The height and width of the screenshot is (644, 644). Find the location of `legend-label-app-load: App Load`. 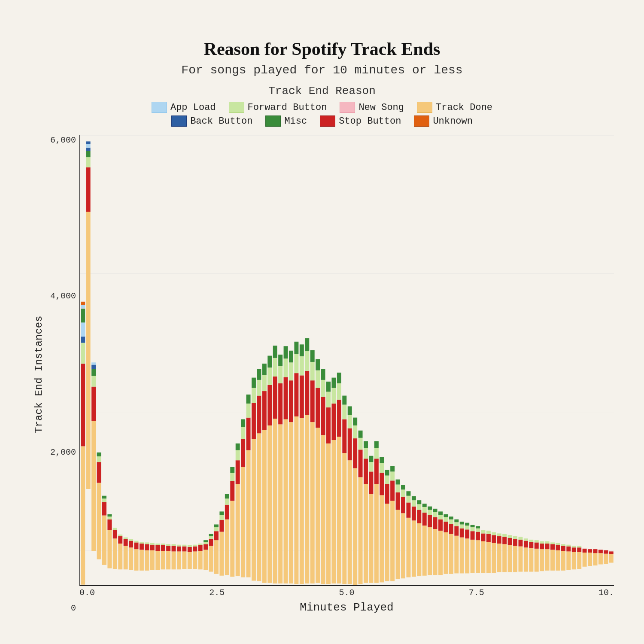

legend-label-app-load: App Load is located at coordinates (193, 107).